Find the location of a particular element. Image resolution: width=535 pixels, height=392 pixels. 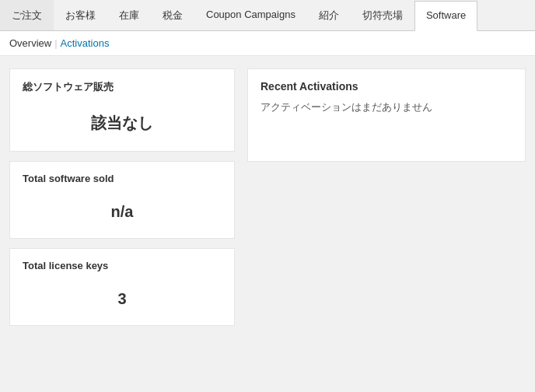

subnav-activations: Activations is located at coordinates (86, 44).